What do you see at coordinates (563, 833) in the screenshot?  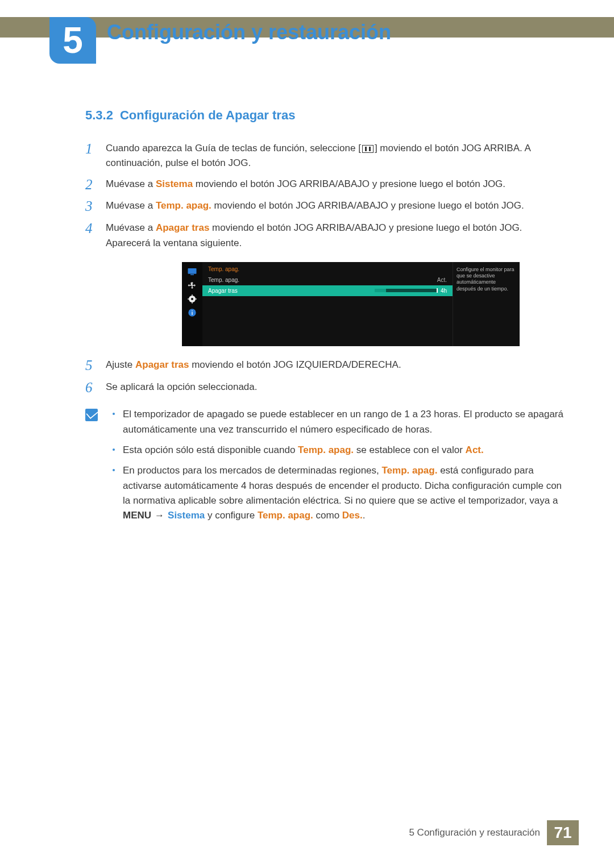 I see `footer-page-number: 71` at bounding box center [563, 833].